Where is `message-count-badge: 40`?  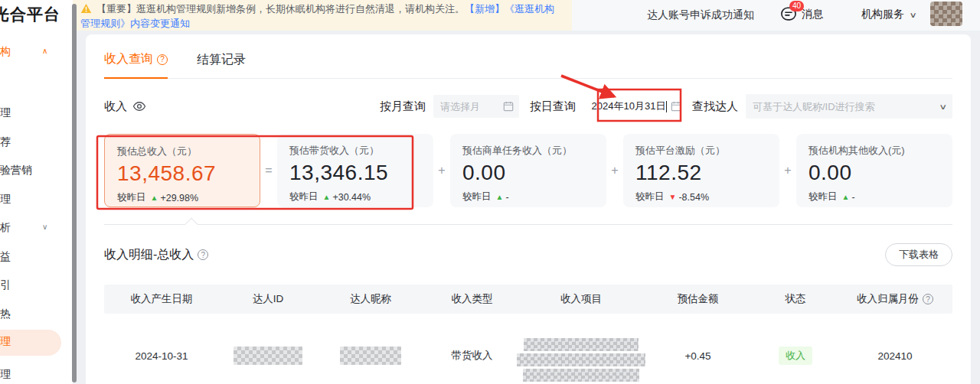 message-count-badge: 40 is located at coordinates (796, 6).